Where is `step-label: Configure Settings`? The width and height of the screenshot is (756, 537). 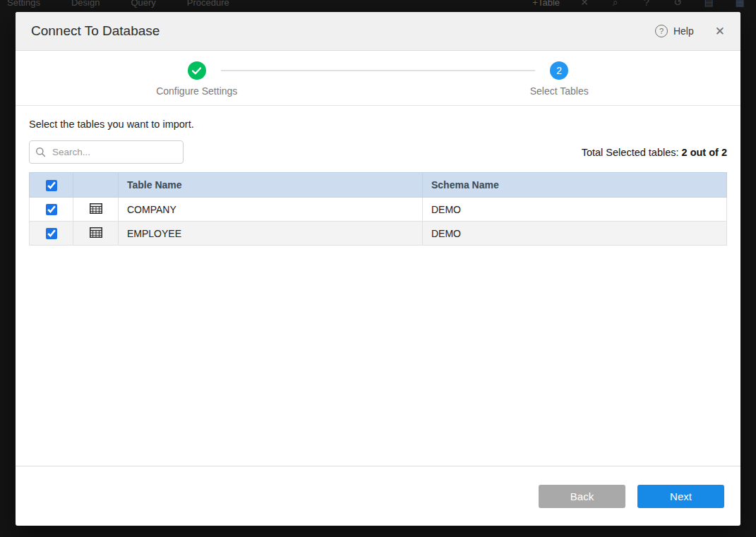
step-label: Configure Settings is located at coordinates (196, 91).